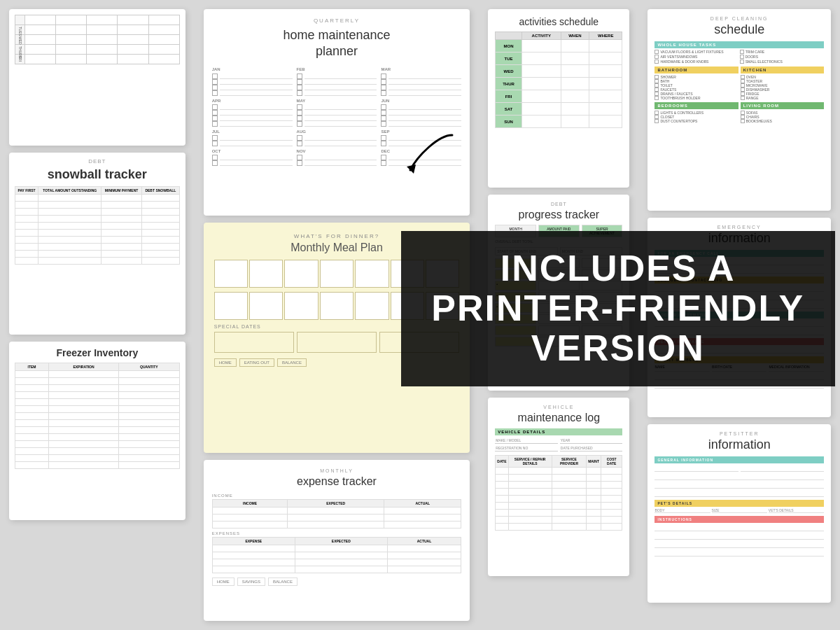  What do you see at coordinates (739, 52) in the screenshot?
I see `dc-whole-house: WHOLE HOUSE TASKS VACUUM FLOORS & LIGHT …` at bounding box center [739, 52].